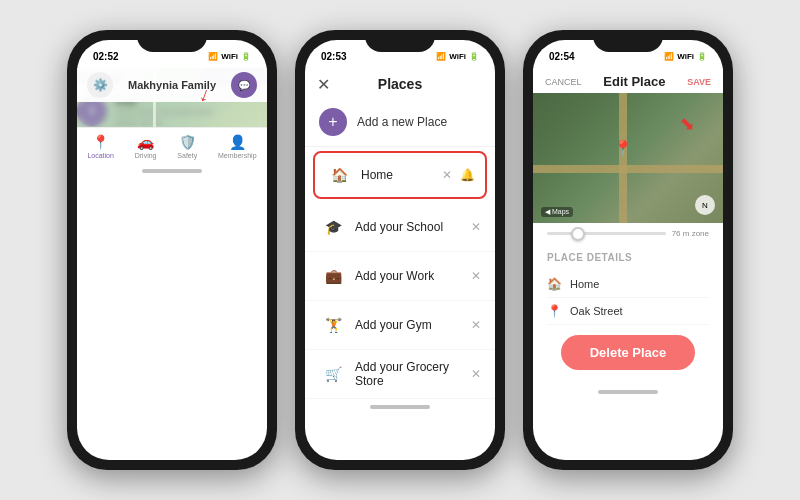 The image size is (800, 500). What do you see at coordinates (413, 325) in the screenshot?
I see `gym-label: Add your Gym` at bounding box center [413, 325].